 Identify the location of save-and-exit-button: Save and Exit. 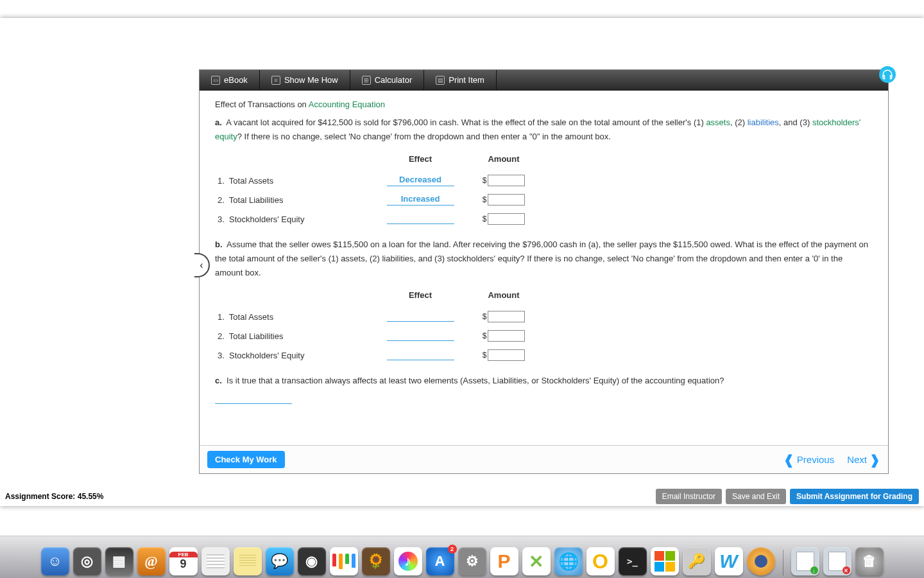
(756, 496).